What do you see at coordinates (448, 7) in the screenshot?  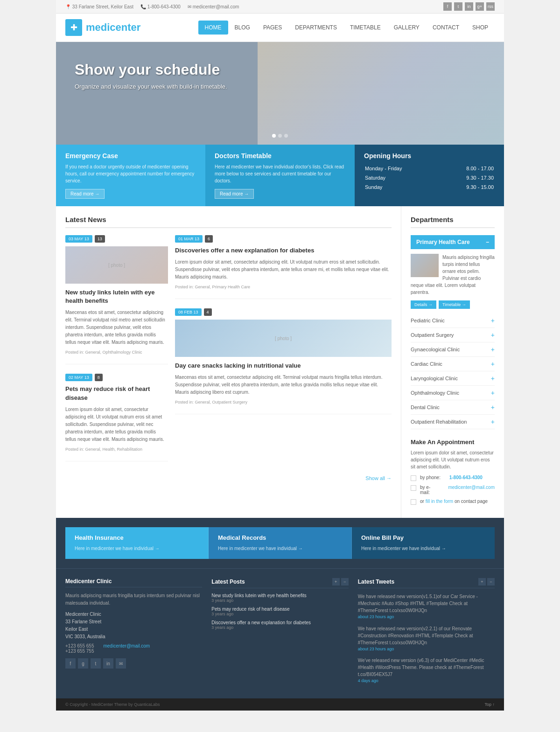 I see `facebook-icon-top: f` at bounding box center [448, 7].